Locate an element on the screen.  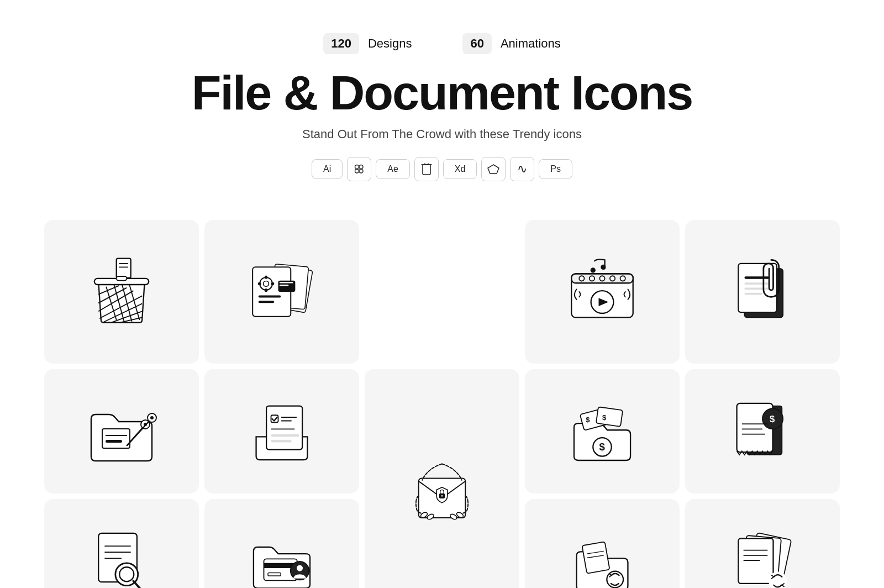
recycled-doc-cell is located at coordinates (762, 544).